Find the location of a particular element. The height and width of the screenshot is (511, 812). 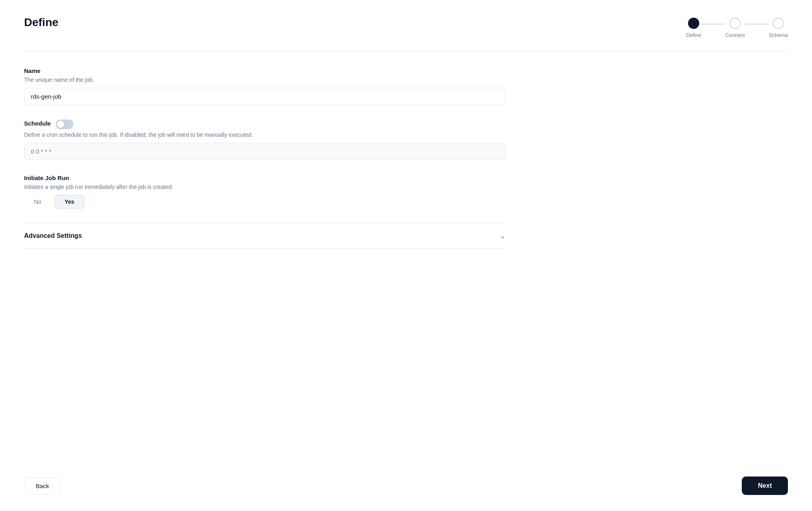

toggle-thumb is located at coordinates (61, 124).